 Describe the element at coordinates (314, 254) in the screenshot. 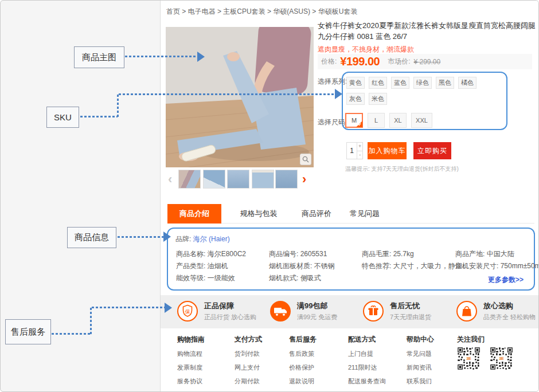

I see `field-value: 2605531` at that location.